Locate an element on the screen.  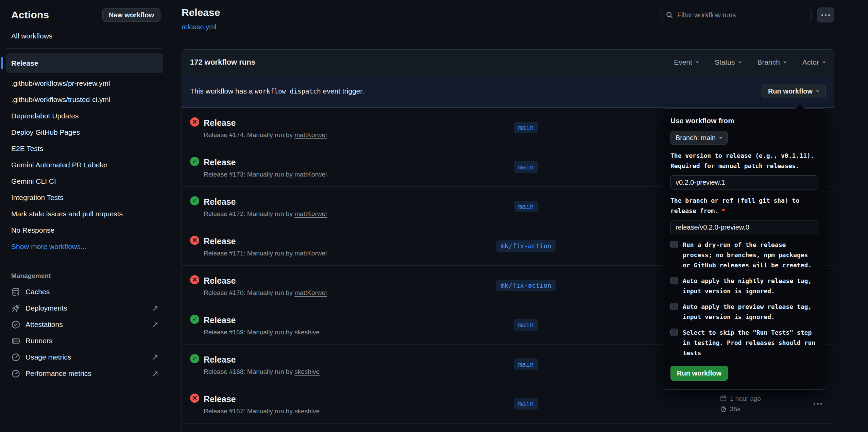
sidebar-item-release-selected: Release is located at coordinates (85, 63).